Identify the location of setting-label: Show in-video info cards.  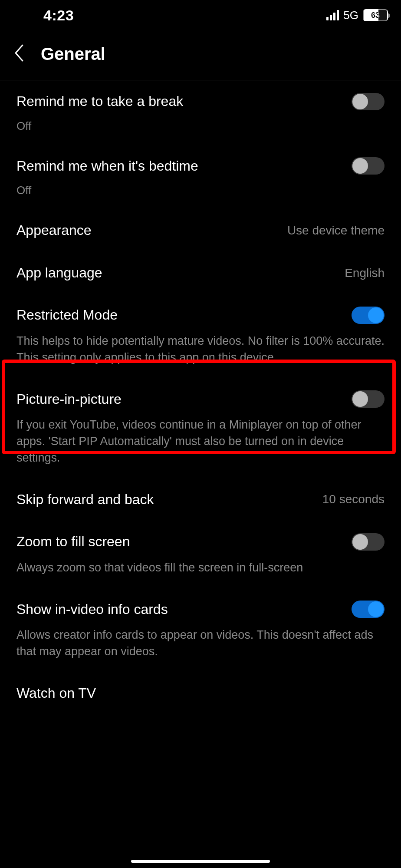
(92, 610).